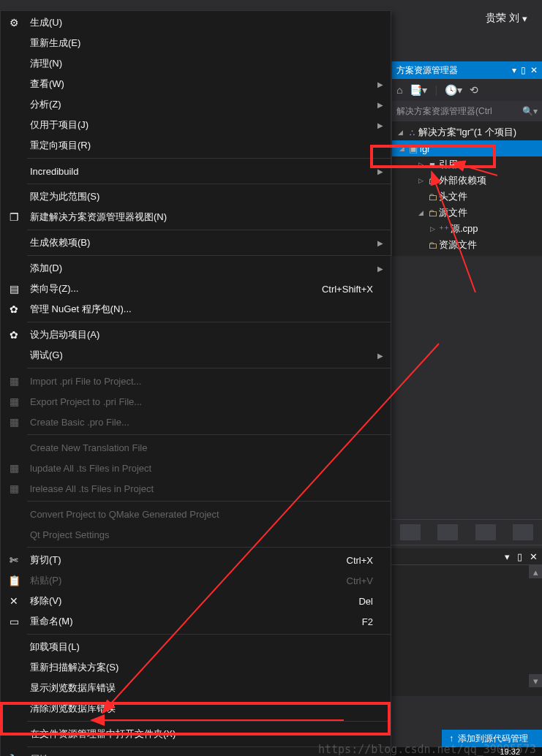 This screenshot has height=756, width=542. Describe the element at coordinates (432, 246) in the screenshot. I see `tree-node-icon: 🗀` at that location.